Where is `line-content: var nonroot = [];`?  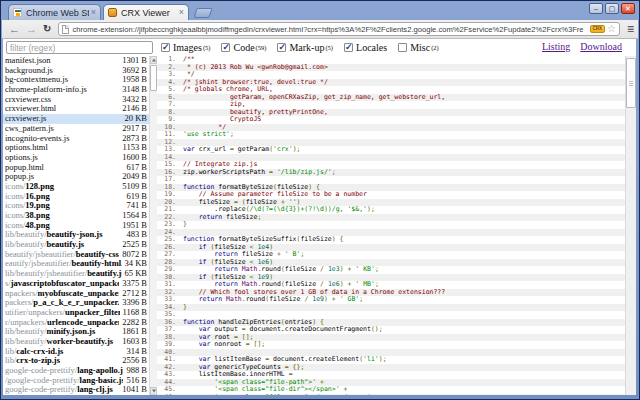 line-content: var nonroot = []; is located at coordinates (404, 345).